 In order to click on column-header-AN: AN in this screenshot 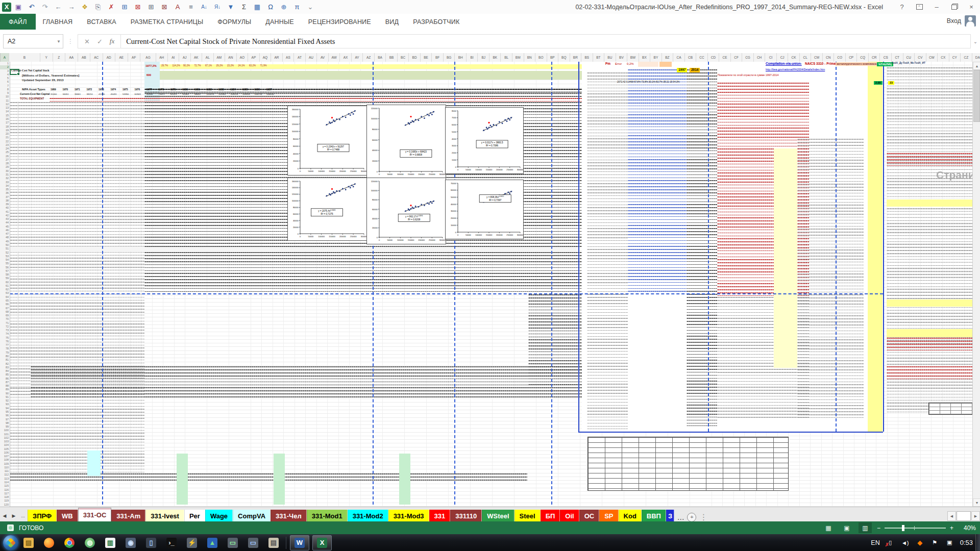, I will do `click(231, 57)`.